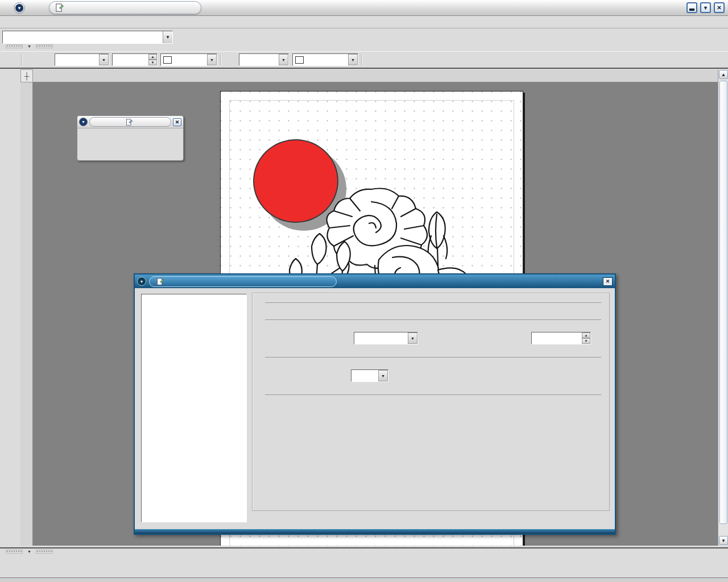 Image resolution: width=728 pixels, height=582 pixels. Describe the element at coordinates (375, 281) in the screenshot. I see `dialog-titlebar: ▼ ✕` at that location.